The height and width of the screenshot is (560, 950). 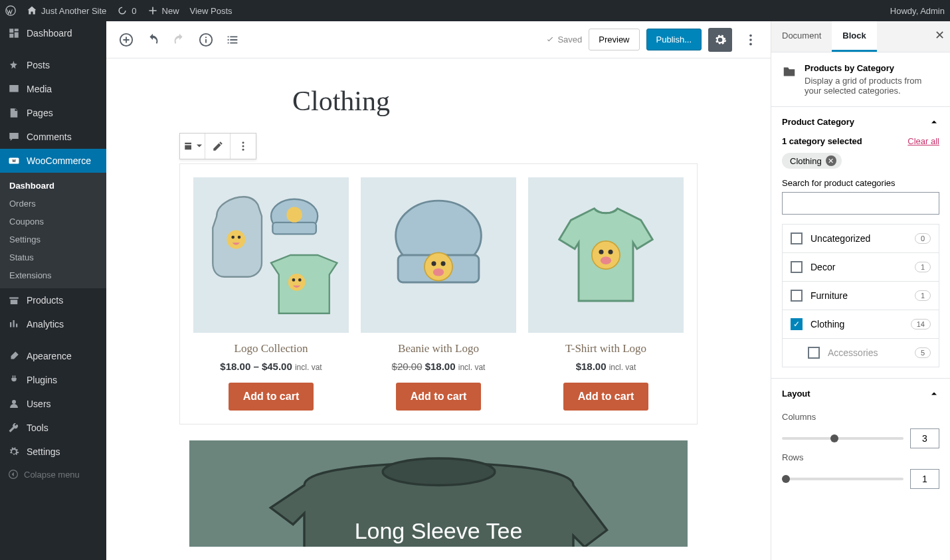 I want to click on block-more-button, so click(x=243, y=146).